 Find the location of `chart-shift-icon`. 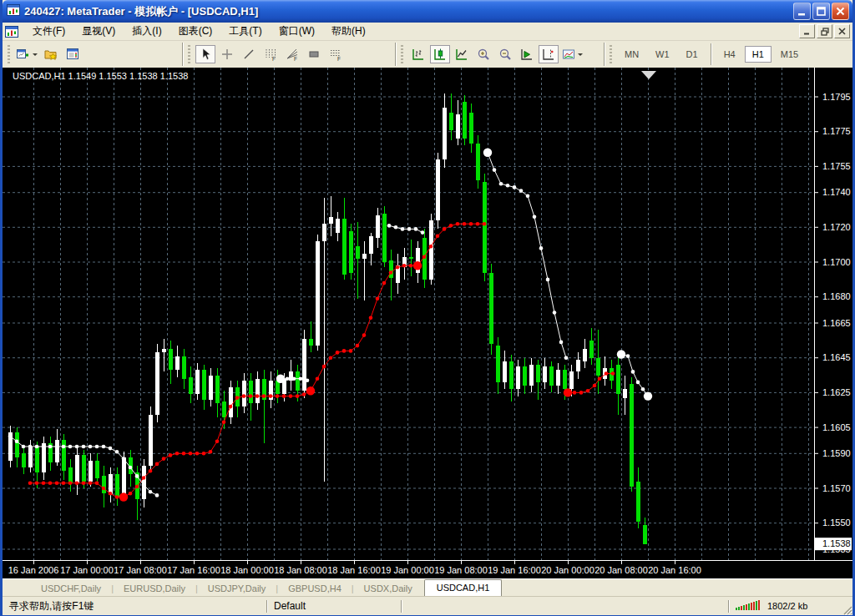

chart-shift-icon is located at coordinates (549, 54).